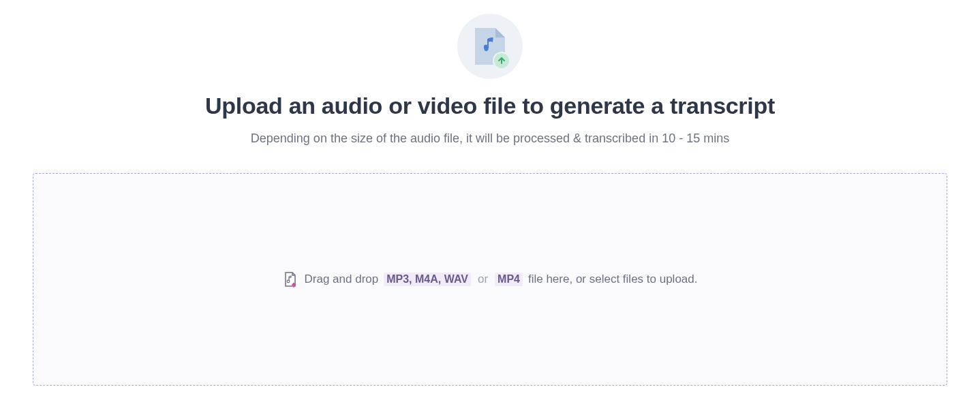  What do you see at coordinates (490, 139) in the screenshot?
I see `page-subtitle: Depending on the size of the audio file,…` at bounding box center [490, 139].